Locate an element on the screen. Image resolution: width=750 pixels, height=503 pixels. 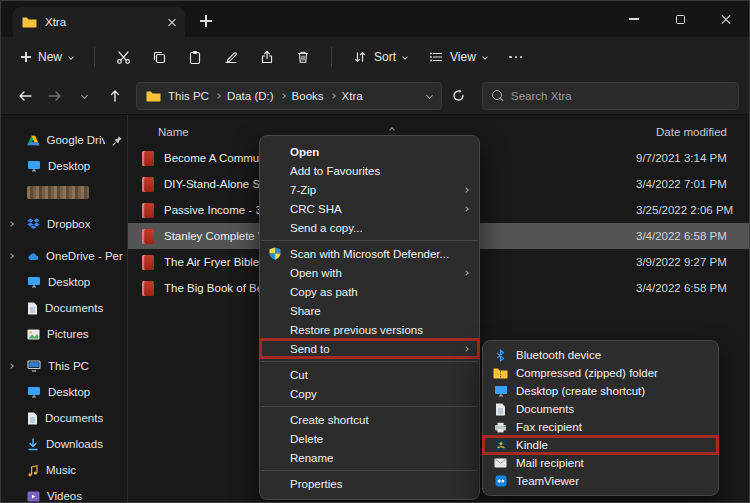
sidebar-item-videos: Videos is located at coordinates (64, 492).